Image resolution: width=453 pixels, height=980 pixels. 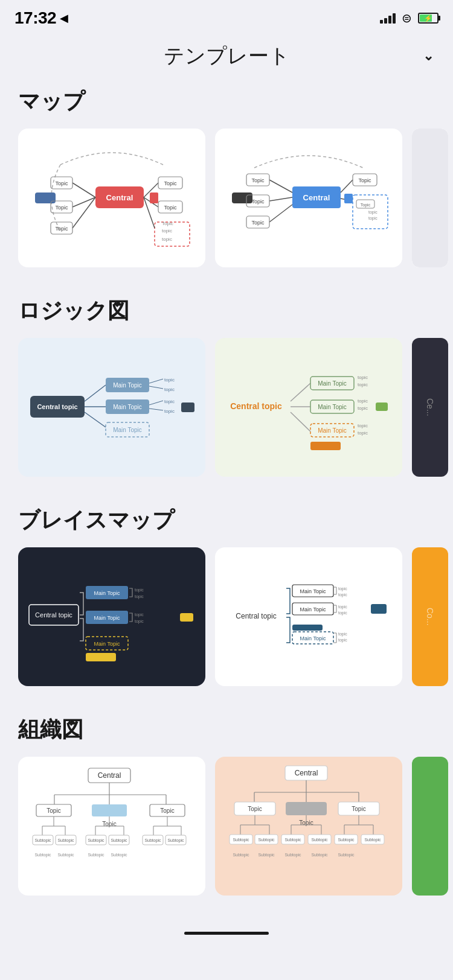 I want to click on home-bar, so click(x=226, y=933).